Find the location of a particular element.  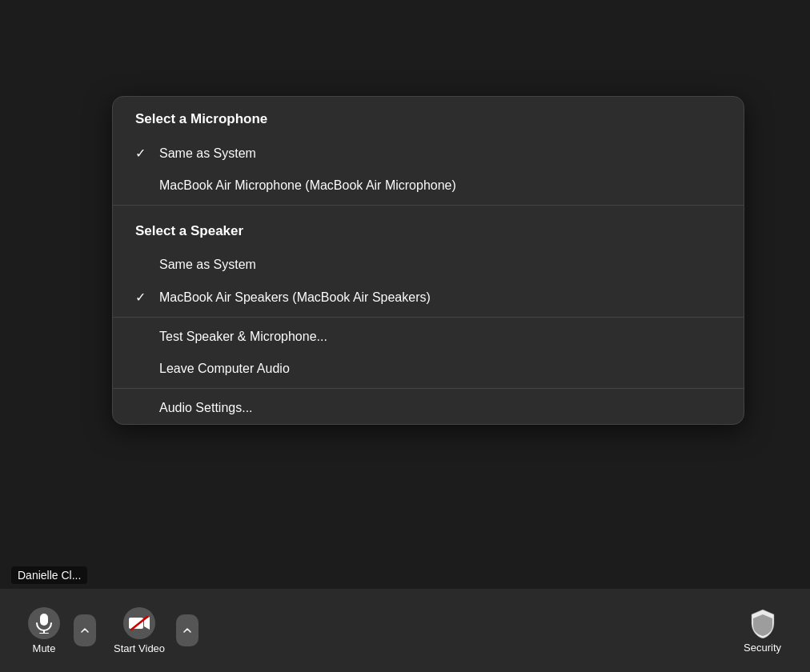

mute-icon-wrap is located at coordinates (44, 623).